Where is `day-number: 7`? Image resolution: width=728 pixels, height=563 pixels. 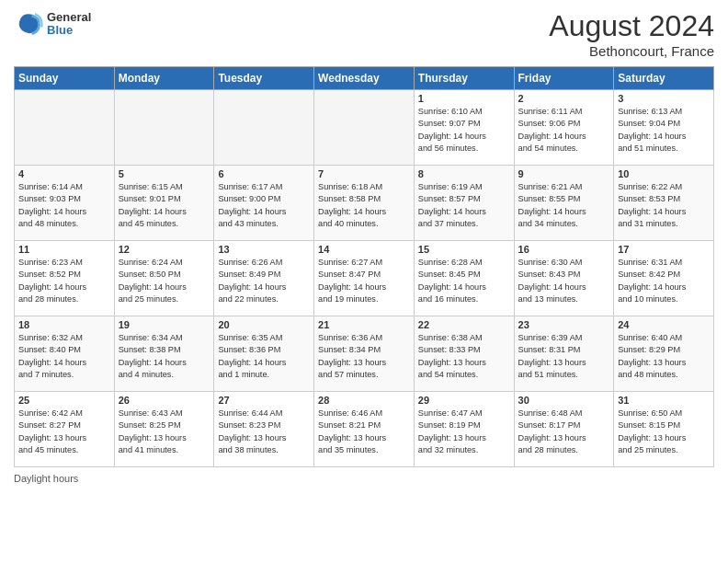 day-number: 7 is located at coordinates (364, 174).